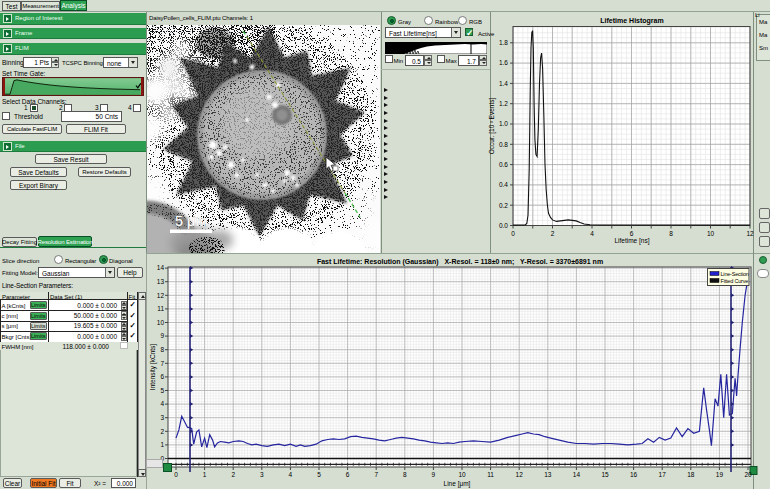 This screenshot has width=770, height=489. I want to click on svg-text: Lifetime [ns], so click(632, 241).